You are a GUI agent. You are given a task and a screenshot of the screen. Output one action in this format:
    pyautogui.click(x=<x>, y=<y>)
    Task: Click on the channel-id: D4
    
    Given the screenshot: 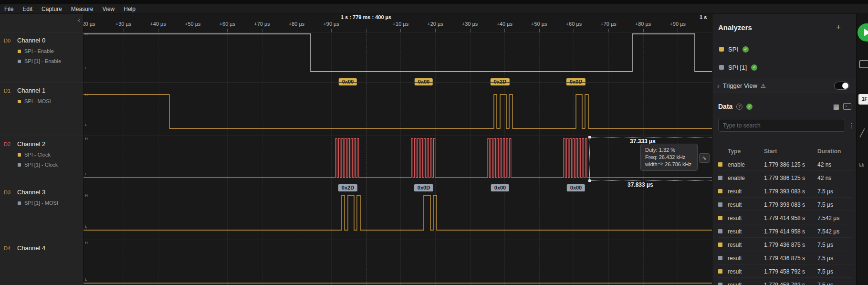 What is the action you would take?
    pyautogui.click(x=8, y=248)
    